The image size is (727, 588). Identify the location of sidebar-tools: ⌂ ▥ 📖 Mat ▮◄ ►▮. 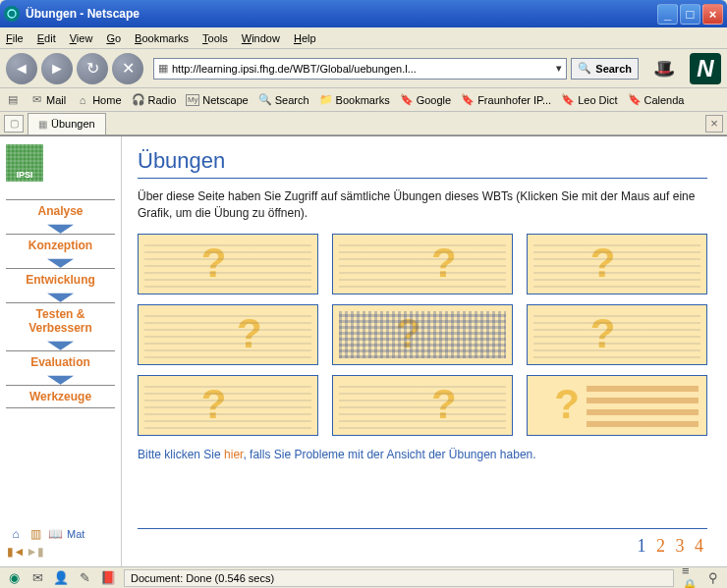
(46, 543).